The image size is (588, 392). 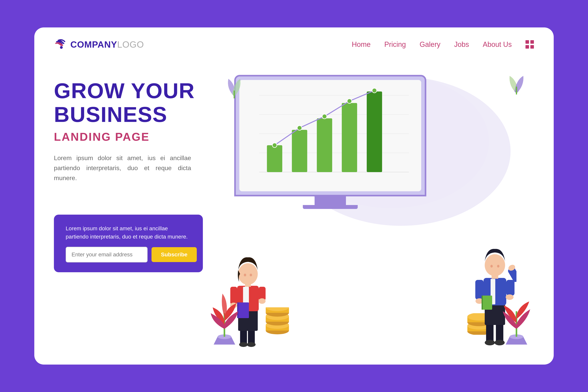 What do you see at coordinates (61, 44) in the screenshot?
I see `logo-icon` at bounding box center [61, 44].